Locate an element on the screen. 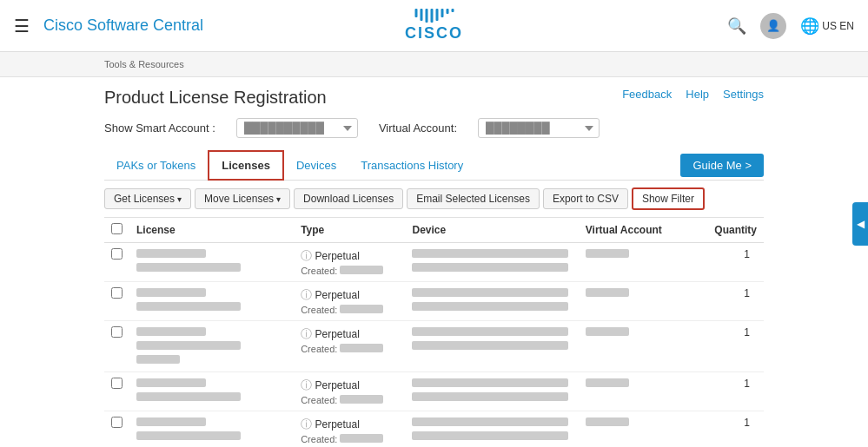 The height and width of the screenshot is (447, 868). col-header-device: Device is located at coordinates (492, 231).